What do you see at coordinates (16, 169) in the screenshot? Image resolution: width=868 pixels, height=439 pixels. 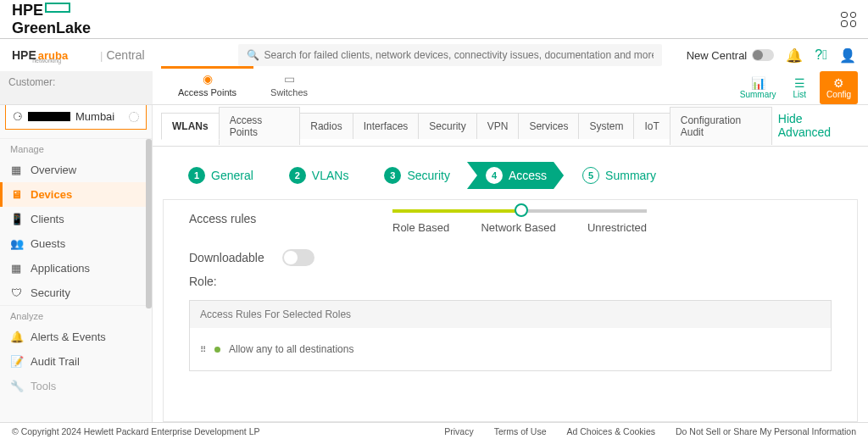 I see `overview-icon: ▦` at bounding box center [16, 169].